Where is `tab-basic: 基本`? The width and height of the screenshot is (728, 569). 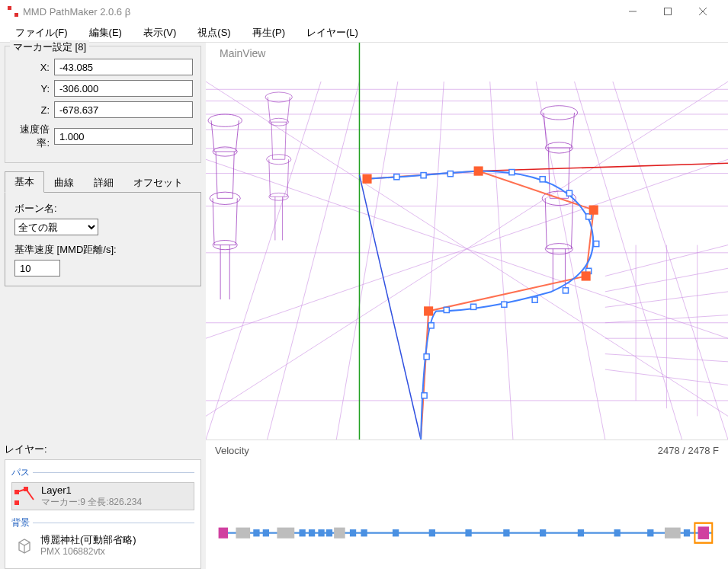
tab-basic: 基本 is located at coordinates (24, 182).